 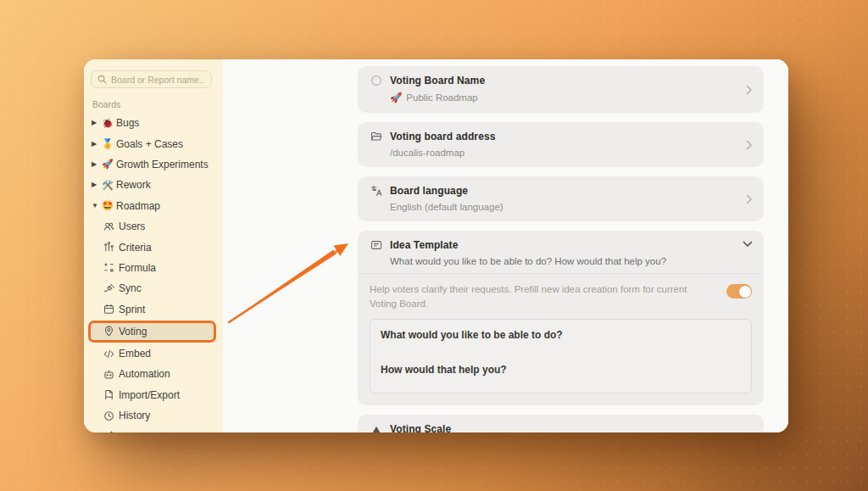 I want to click on sidebar-item-voting: Voting, so click(x=153, y=332).